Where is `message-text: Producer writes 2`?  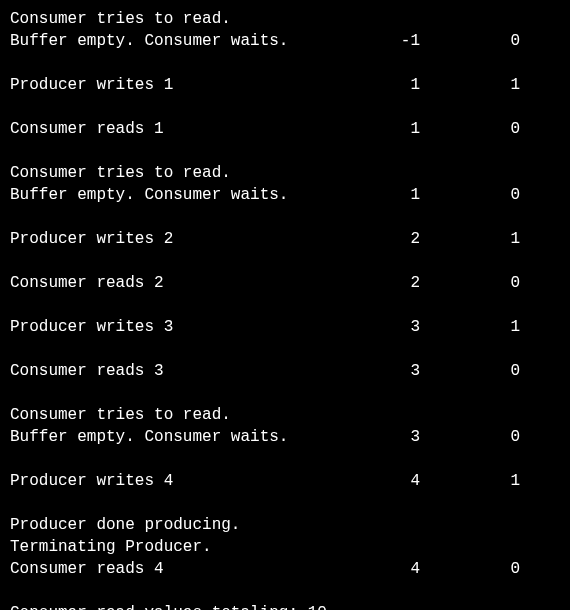
message-text: Producer writes 2 is located at coordinates (185, 239).